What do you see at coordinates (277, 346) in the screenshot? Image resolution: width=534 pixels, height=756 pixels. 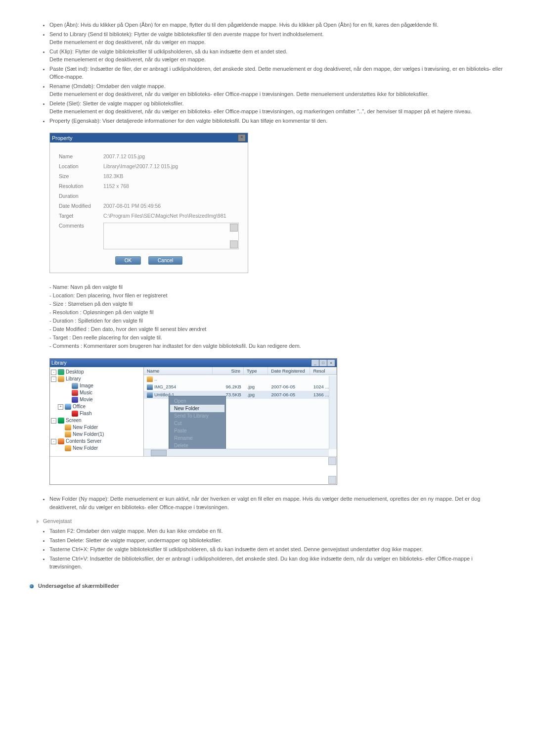 I see `definition-line: - Comments : Kommentarer som brugeren ha…` at bounding box center [277, 346].